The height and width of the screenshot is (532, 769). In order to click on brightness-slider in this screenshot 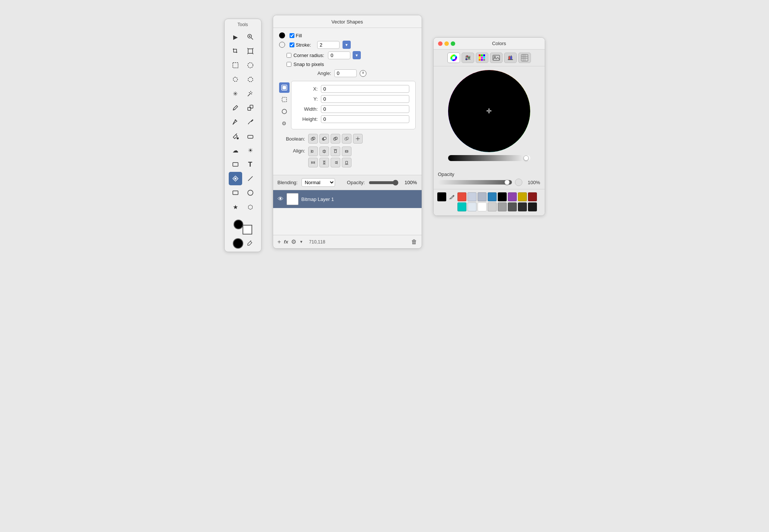, I will do `click(489, 158)`.